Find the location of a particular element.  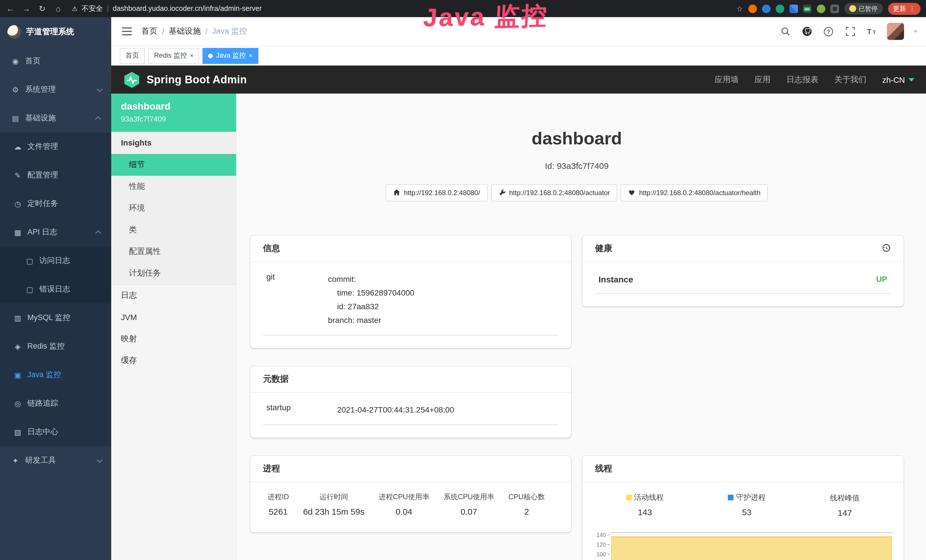

fullscreen-icon is located at coordinates (850, 32).